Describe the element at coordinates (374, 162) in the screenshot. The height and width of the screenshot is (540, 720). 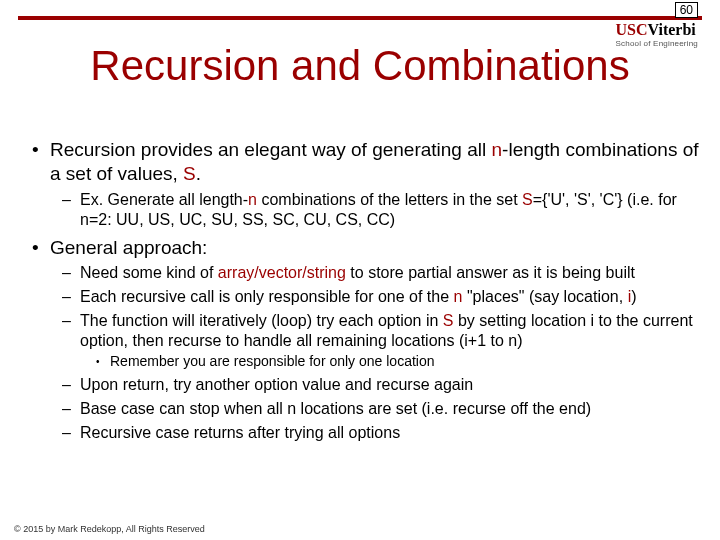
I see `bullet-1-text: Recursion provides an elegant way of gen…` at that location.